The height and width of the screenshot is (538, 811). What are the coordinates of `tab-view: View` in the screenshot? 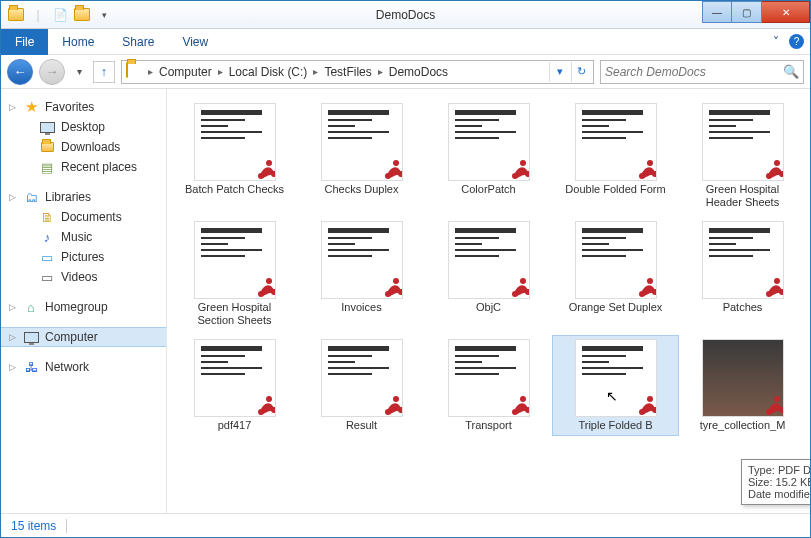 It's located at (195, 42).